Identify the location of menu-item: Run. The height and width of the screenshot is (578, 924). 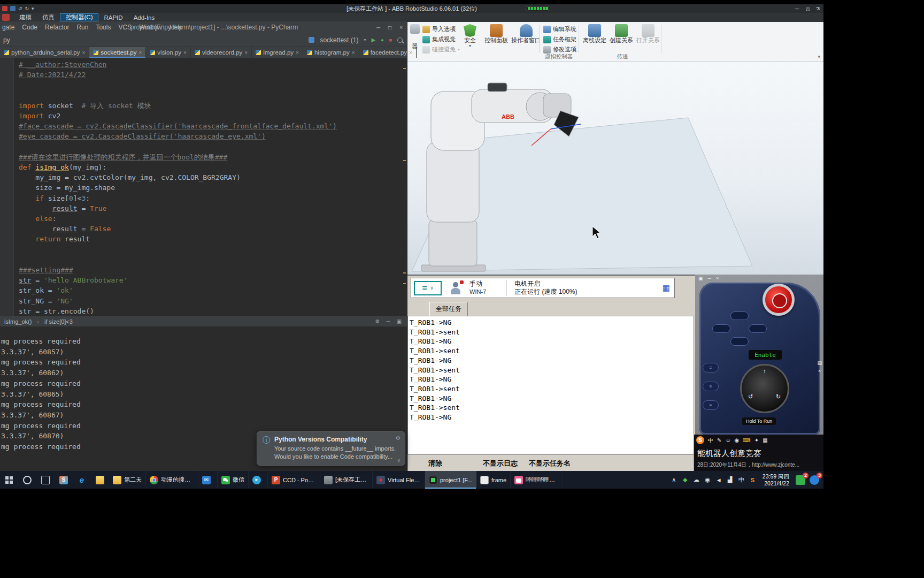
(82, 27).